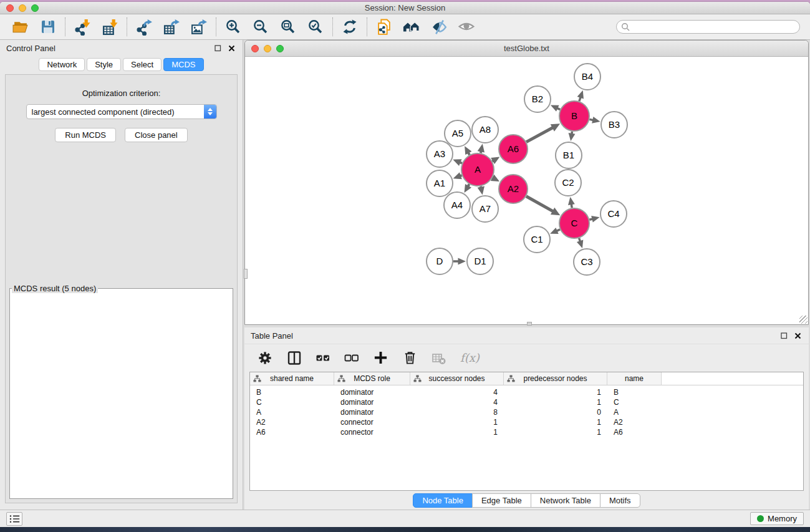 Image resolution: width=810 pixels, height=532 pixels. Describe the element at coordinates (526, 402) in the screenshot. I see `table-row: Cdominator41C` at that location.